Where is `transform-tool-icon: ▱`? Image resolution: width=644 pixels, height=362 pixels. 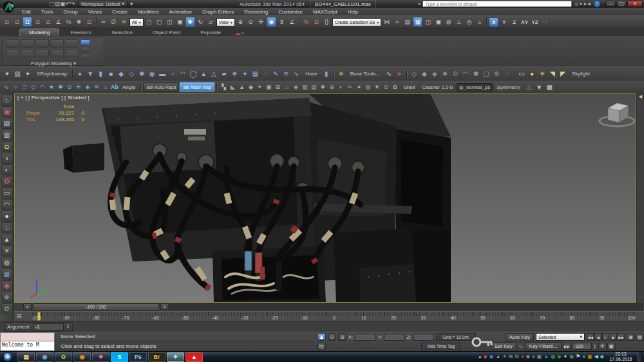 transform-tool-icon: ▱ is located at coordinates (211, 22).